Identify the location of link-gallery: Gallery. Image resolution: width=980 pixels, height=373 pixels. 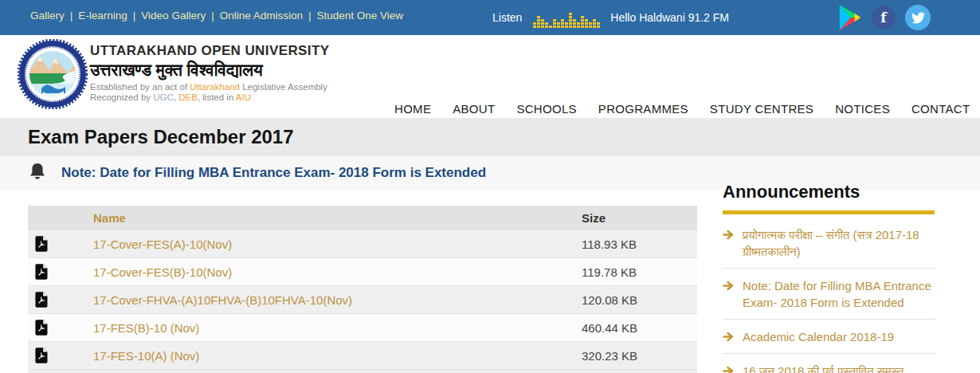
(48, 16).